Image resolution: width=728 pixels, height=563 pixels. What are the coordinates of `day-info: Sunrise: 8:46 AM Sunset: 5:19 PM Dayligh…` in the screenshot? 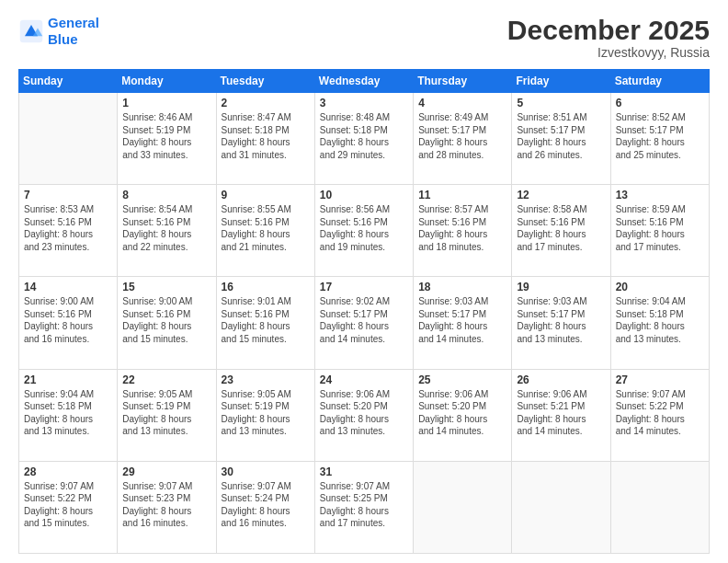 It's located at (166, 136).